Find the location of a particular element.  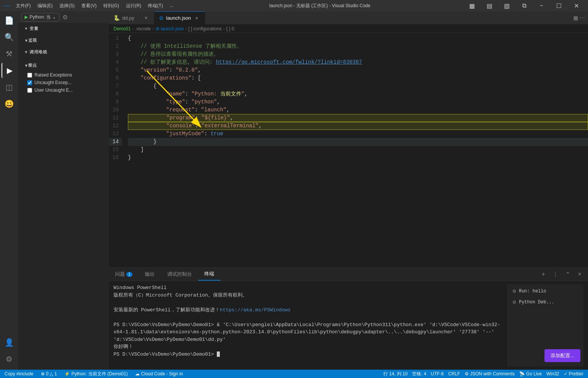

code-line-14: } is located at coordinates (358, 142).